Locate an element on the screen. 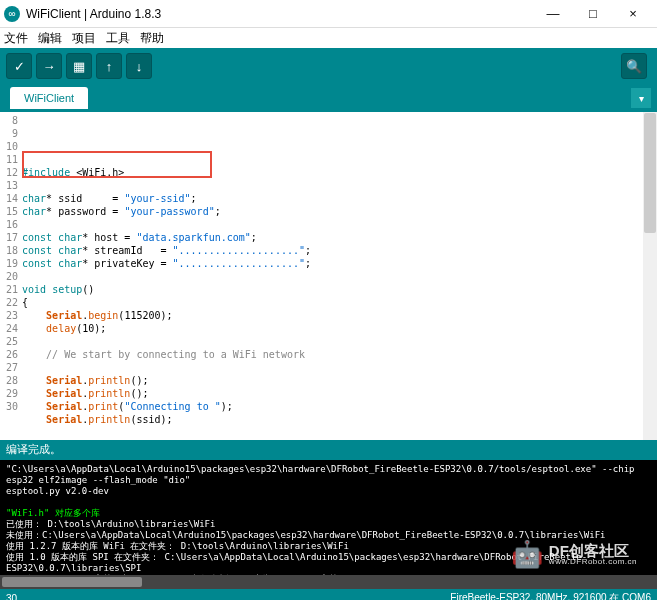 The image size is (657, 600). code-line: const char* privateKey = "..............… is located at coordinates (340, 264).